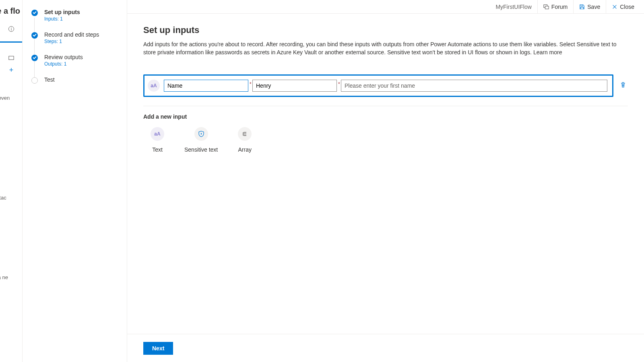  What do you see at coordinates (386, 7) in the screenshot?
I see `top-bar: MyFirstUIFlow Forum Save Close` at bounding box center [386, 7].